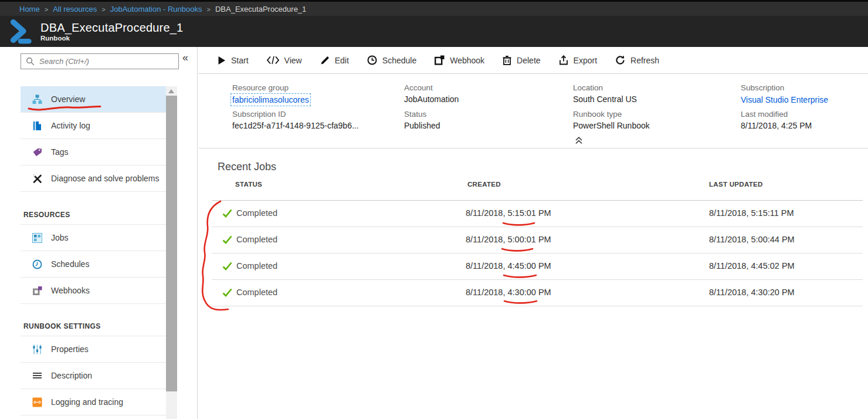 The image size is (868, 419). I want to click on field-label: Runbook type, so click(611, 114).